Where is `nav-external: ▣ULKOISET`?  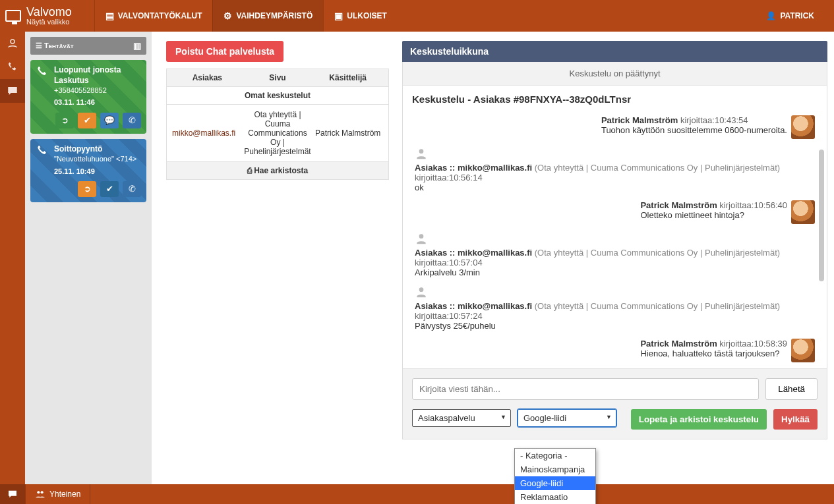 nav-external: ▣ULKOISET is located at coordinates (360, 16).